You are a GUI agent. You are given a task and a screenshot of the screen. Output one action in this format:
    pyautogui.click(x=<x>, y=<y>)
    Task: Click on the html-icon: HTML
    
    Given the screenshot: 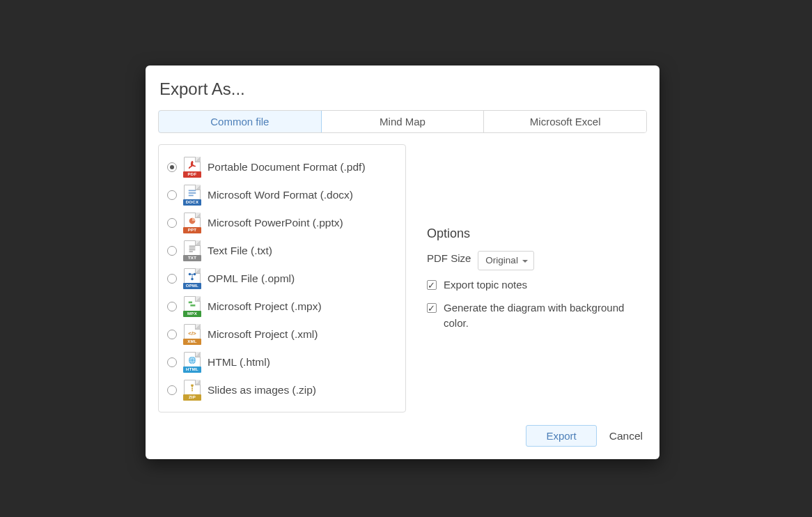 What is the action you would take?
    pyautogui.click(x=192, y=362)
    